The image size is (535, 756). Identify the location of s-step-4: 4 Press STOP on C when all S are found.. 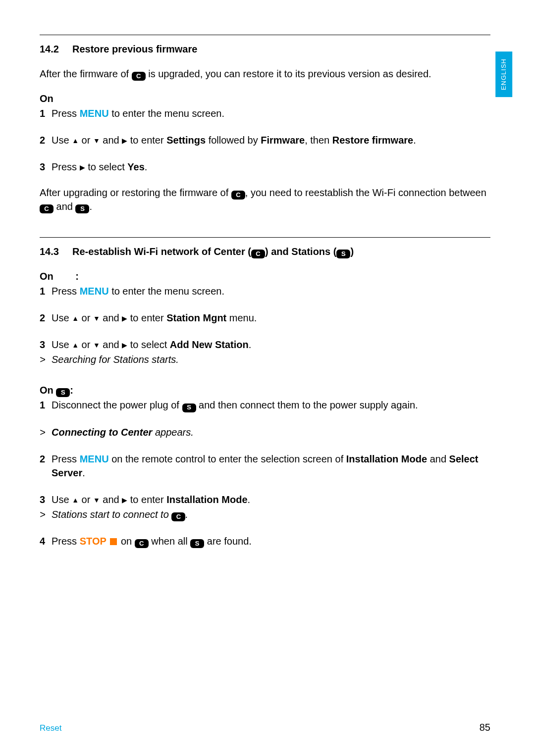
(265, 541).